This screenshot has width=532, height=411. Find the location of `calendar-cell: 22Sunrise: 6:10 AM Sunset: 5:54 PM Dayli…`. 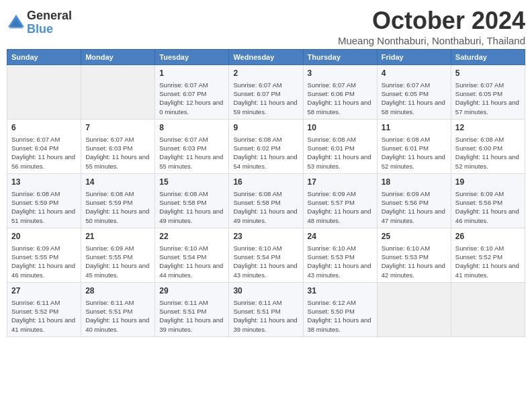

calendar-cell: 22Sunrise: 6:10 AM Sunset: 5:54 PM Dayli… is located at coordinates (192, 255).